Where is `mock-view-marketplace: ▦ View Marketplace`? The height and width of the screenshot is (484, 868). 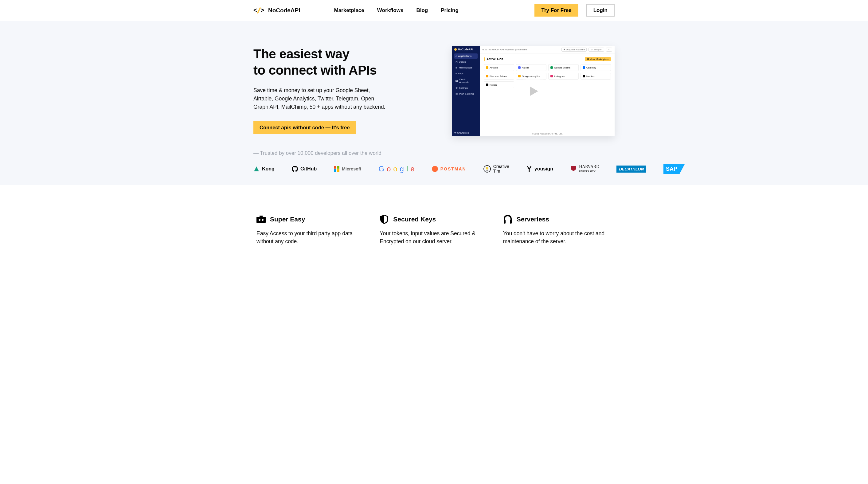
mock-view-marketplace: ▦ View Marketplace is located at coordinates (598, 59).